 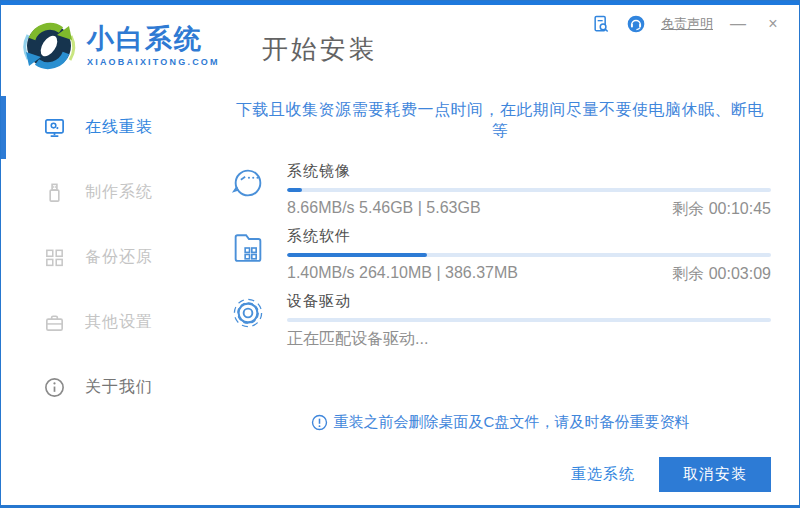 What do you see at coordinates (529, 172) in the screenshot?
I see `task-title: 系统镜像` at bounding box center [529, 172].